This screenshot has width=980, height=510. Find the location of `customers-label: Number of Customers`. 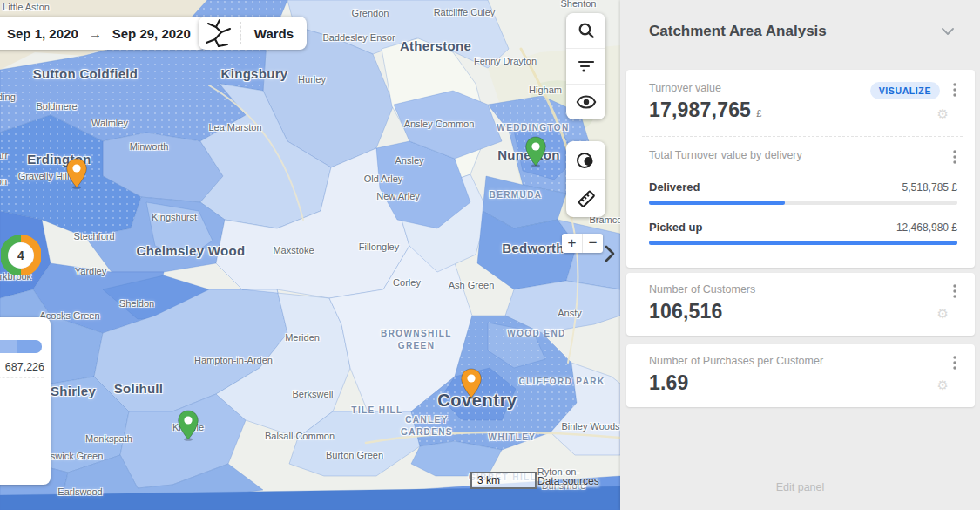

customers-label: Number of Customers is located at coordinates (794, 289).